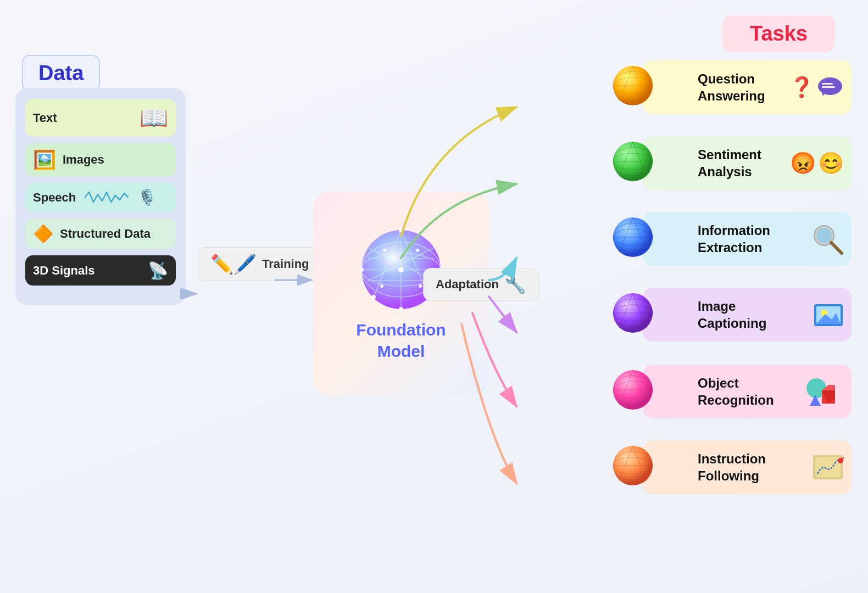 The width and height of the screenshot is (868, 593). I want to click on foundation-model-title: FoundationModel, so click(401, 340).